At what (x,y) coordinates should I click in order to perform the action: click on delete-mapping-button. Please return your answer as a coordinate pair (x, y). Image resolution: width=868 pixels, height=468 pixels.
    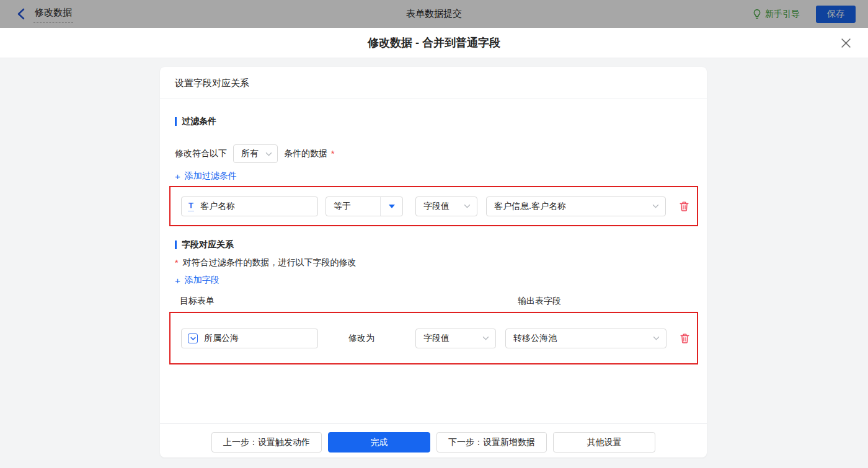
    Looking at the image, I should click on (684, 338).